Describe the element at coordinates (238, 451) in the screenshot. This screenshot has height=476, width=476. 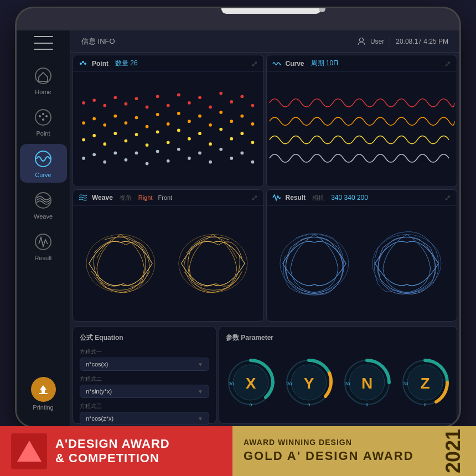
I see `award-banner: A'DESIGN AWARD & COMPETITION AWARD WINNI…` at that location.